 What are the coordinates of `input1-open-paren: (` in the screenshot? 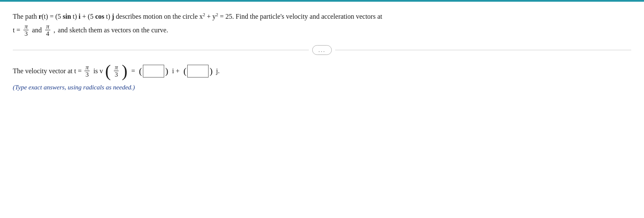 It's located at (141, 71).